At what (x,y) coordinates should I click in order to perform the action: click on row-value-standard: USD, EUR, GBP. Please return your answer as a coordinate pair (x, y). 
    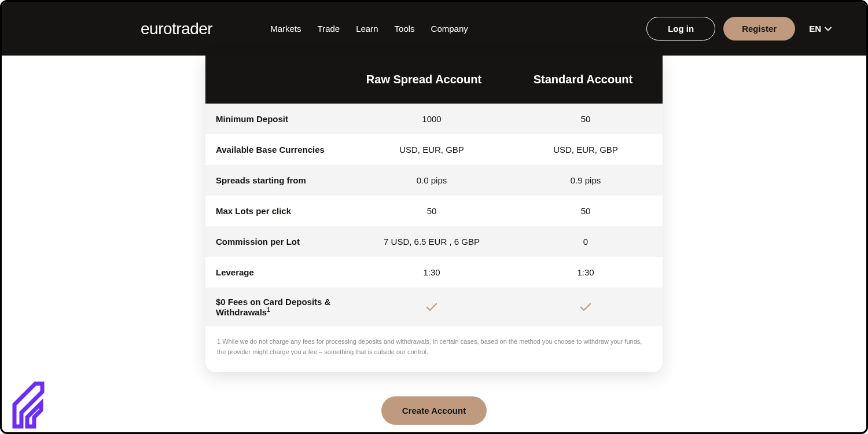
    Looking at the image, I should click on (586, 149).